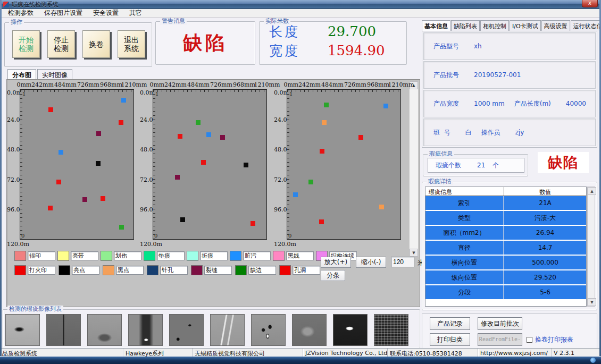 This screenshot has height=364, width=601. I want to click on checkbox-icon, so click(530, 340).